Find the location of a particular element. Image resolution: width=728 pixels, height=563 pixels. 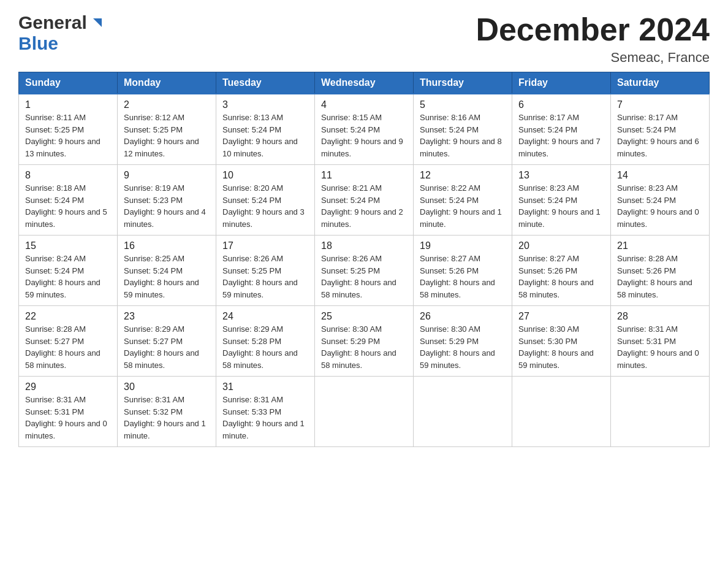

table-row: 5 Sunrise: 8:16 AM Sunset: 5:24 PM Dayli… is located at coordinates (463, 129).